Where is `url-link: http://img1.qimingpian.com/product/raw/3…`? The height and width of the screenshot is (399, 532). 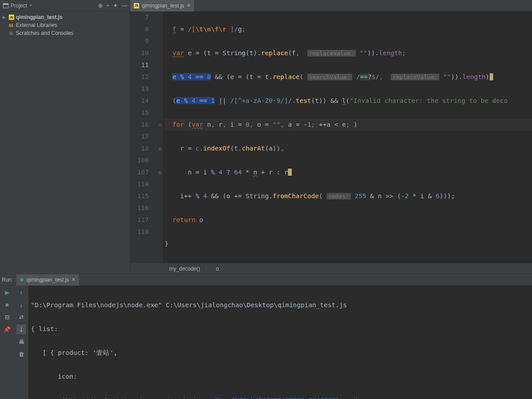 url-link: http://img1.qimingpian.com/product/raw/3… is located at coordinates (210, 398).